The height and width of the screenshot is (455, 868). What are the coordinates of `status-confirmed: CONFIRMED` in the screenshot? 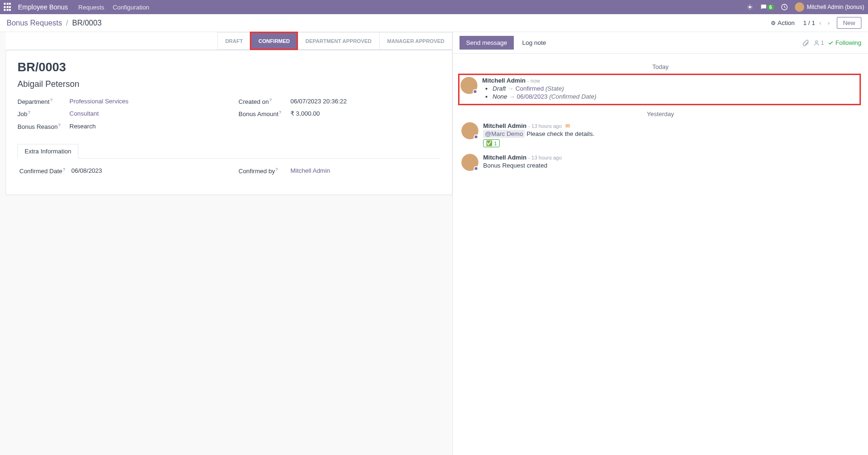 It's located at (274, 41).